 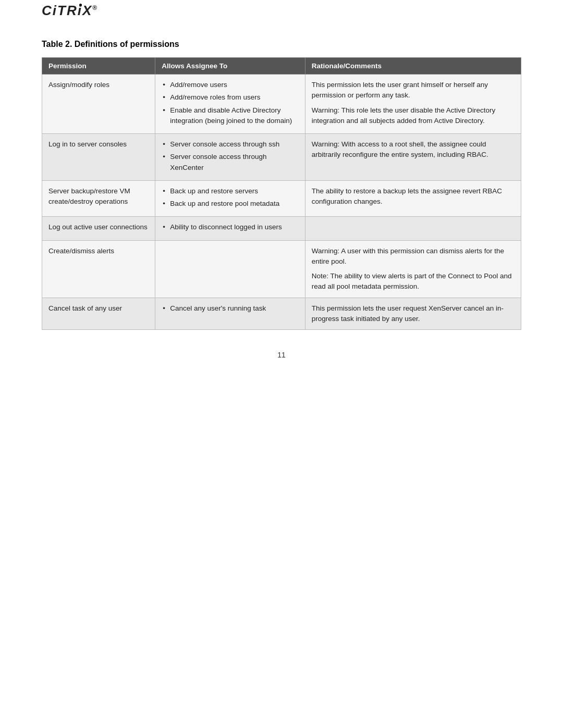 What do you see at coordinates (230, 85) in the screenshot?
I see `allows-item: Add/remove users` at bounding box center [230, 85].